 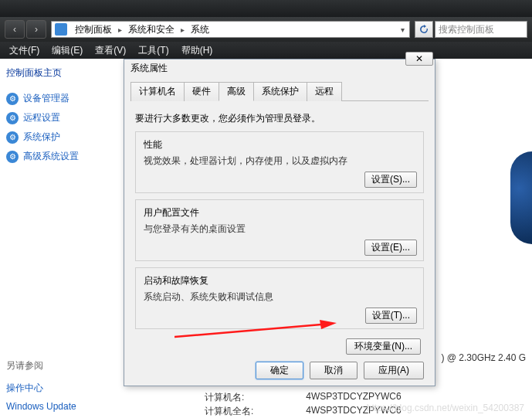 What do you see at coordinates (60, 366) in the screenshot?
I see `see-also-label: 另请参阅` at bounding box center [60, 366].